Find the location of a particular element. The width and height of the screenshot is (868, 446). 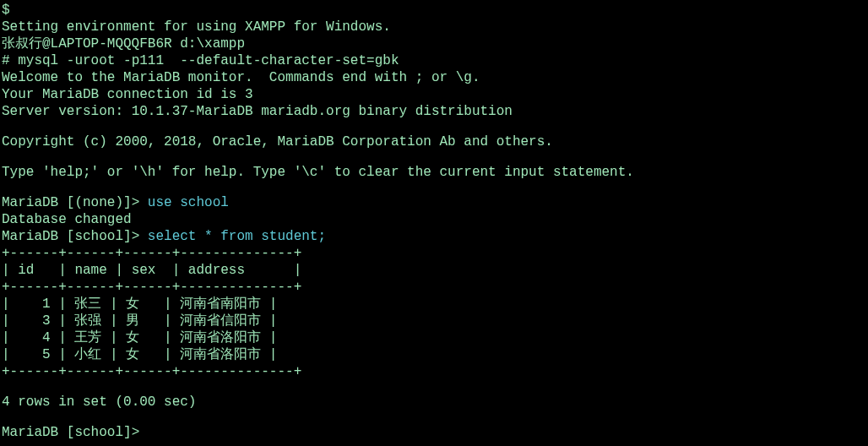

prompt-line: MariaDB [school]> select * from student; is located at coordinates (434, 237).